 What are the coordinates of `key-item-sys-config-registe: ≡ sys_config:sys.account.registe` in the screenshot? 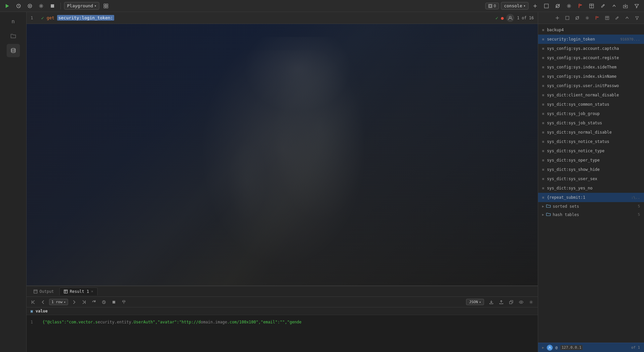 It's located at (591, 58).